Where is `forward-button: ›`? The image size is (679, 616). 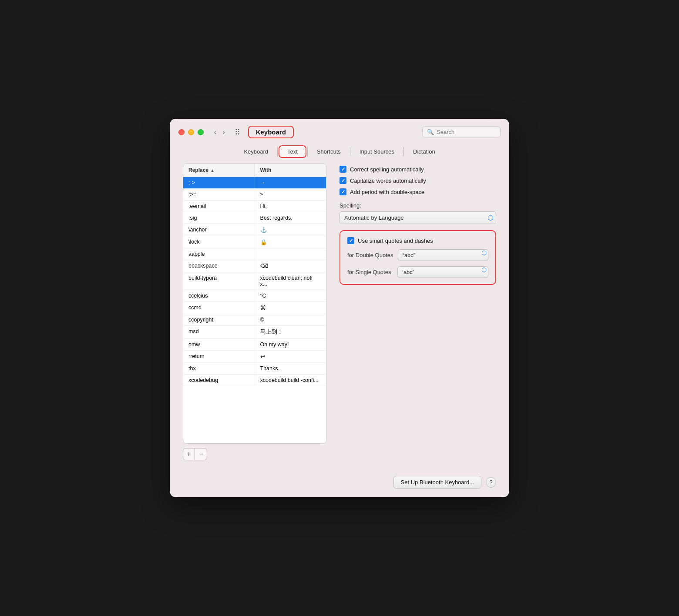 forward-button: › is located at coordinates (224, 132).